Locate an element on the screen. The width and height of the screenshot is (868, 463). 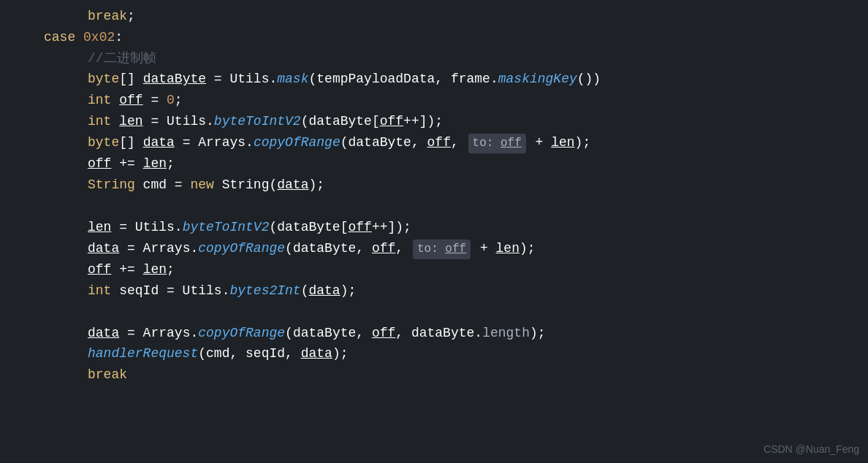
code-line-cmd-decl: String cmd = new String(data); is located at coordinates (434, 185).